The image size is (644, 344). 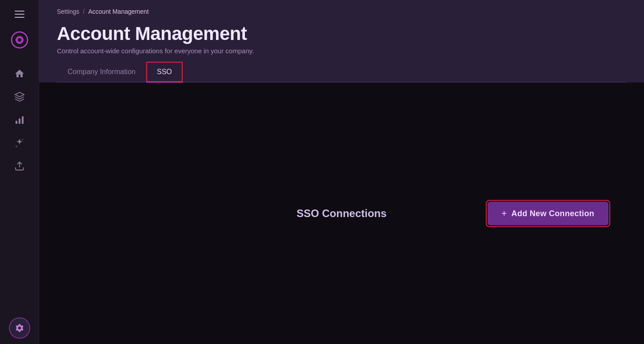 What do you see at coordinates (504, 214) in the screenshot?
I see `plus-icon: +` at bounding box center [504, 214].